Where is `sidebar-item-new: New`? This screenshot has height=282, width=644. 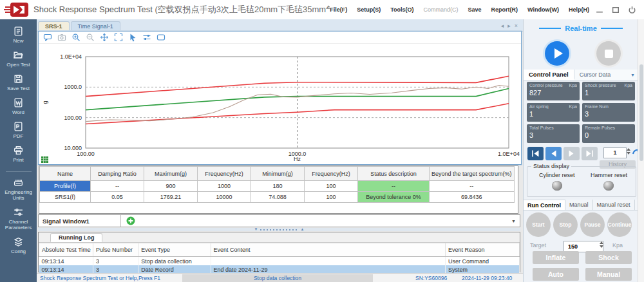
sidebar-item-new: New is located at coordinates (19, 35).